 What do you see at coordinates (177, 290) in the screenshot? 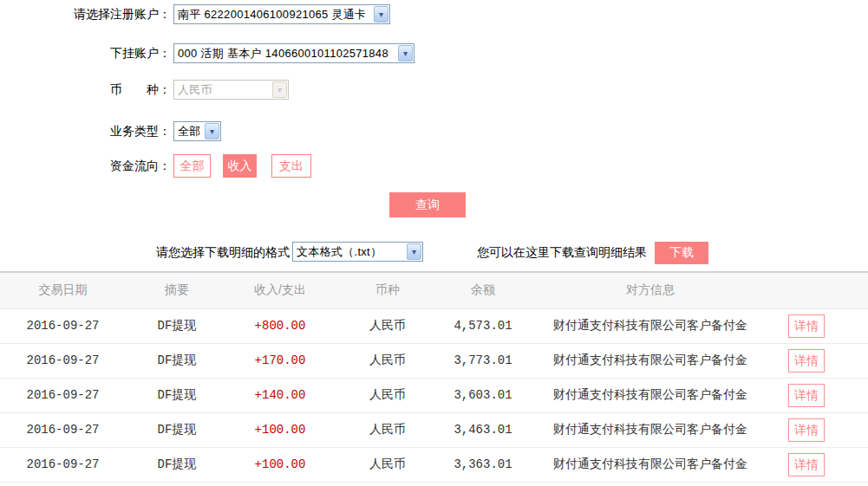
I see `header-summary: 摘要` at bounding box center [177, 290].